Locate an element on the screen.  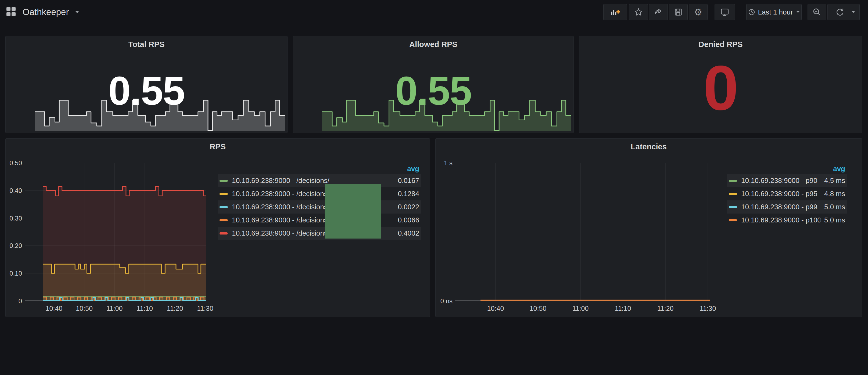
panel-title: RPS is located at coordinates (218, 147).